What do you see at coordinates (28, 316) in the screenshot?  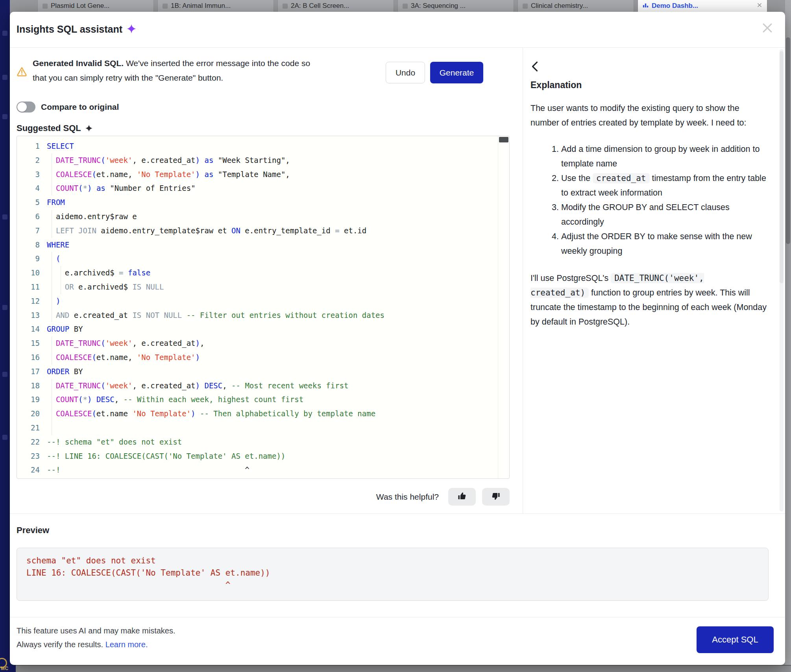 I see `line-number: 13` at bounding box center [28, 316].